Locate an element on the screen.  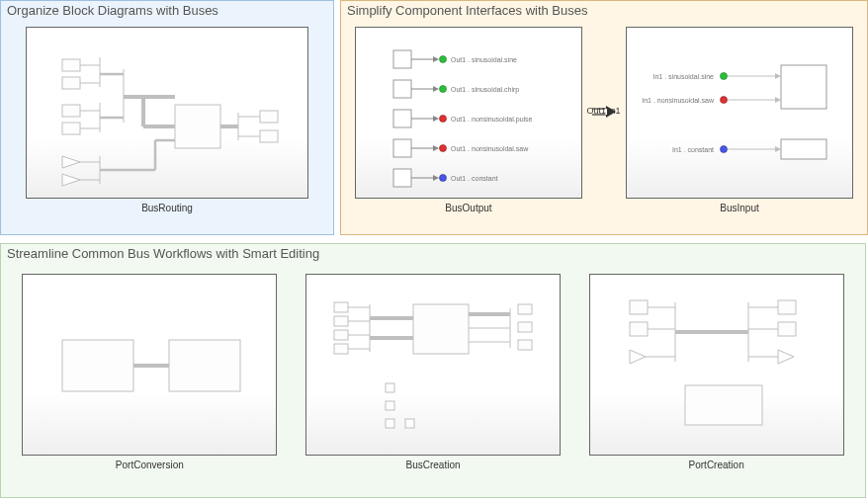
panel-simplify-title: Simplify Component Interfaces with Buses is located at coordinates (468, 10).